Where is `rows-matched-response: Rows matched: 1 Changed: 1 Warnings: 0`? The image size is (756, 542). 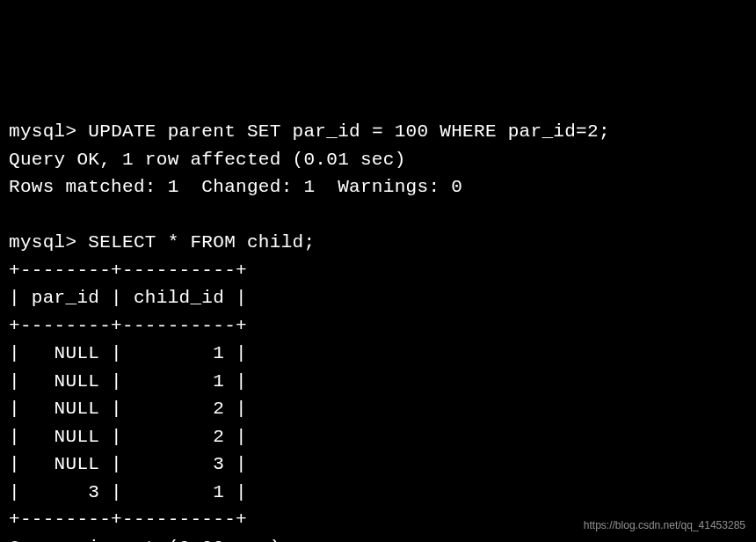 rows-matched-response: Rows matched: 1 Changed: 1 Warnings: 0 is located at coordinates (236, 187).